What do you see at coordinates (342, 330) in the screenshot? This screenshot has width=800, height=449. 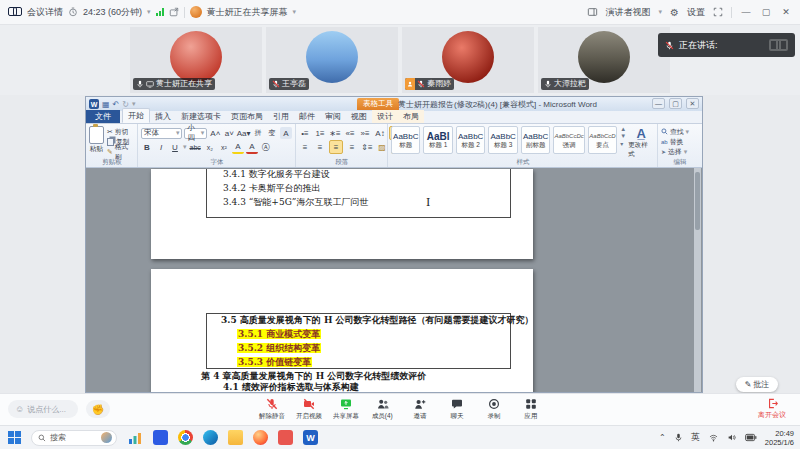 I see `document-page-2: 3.5 高质量发展视角下的 H 公司数字化转型路径（有问题需要提建议才研究） 3…` at bounding box center [342, 330].